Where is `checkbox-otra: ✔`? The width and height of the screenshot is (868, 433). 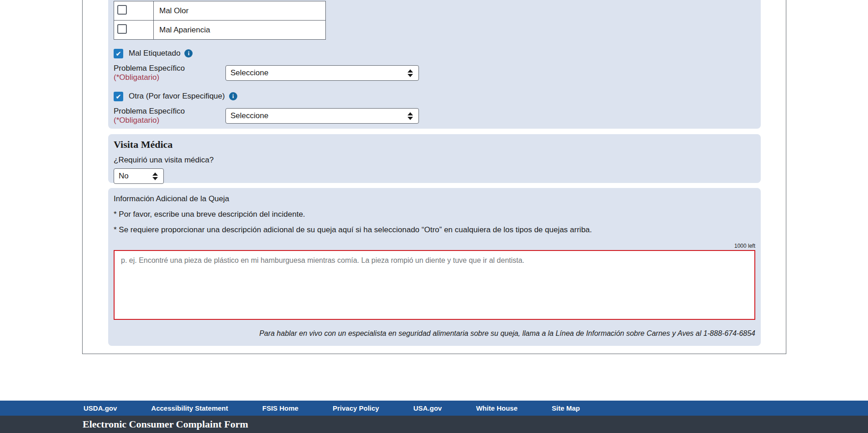 checkbox-otra: ✔ is located at coordinates (119, 97).